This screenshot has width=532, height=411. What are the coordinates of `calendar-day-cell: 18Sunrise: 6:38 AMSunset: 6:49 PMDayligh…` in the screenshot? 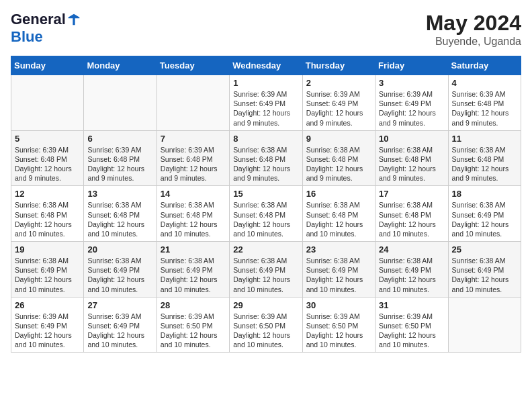 It's located at (484, 214).